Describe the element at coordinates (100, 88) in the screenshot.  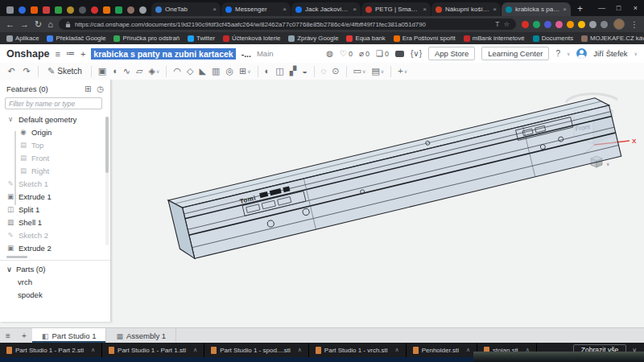
I see `history-icon: ◷` at that location.